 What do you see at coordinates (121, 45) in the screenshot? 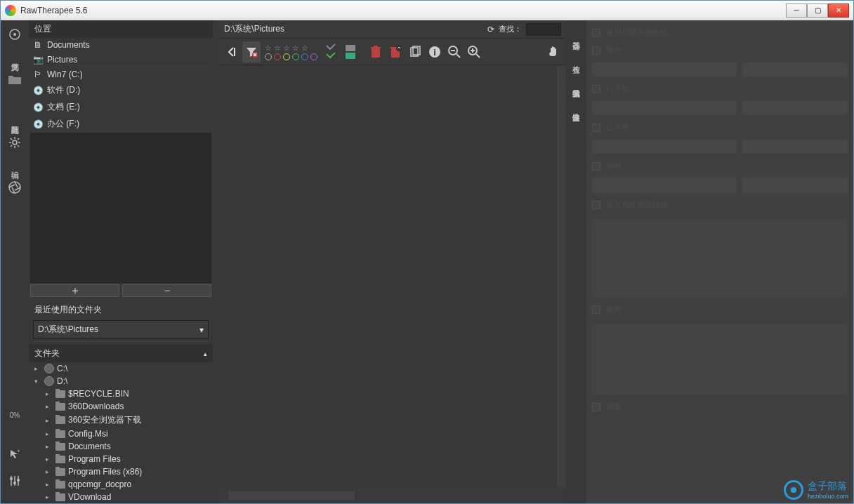
I see `location-documents: 🗎Documents` at bounding box center [121, 45].